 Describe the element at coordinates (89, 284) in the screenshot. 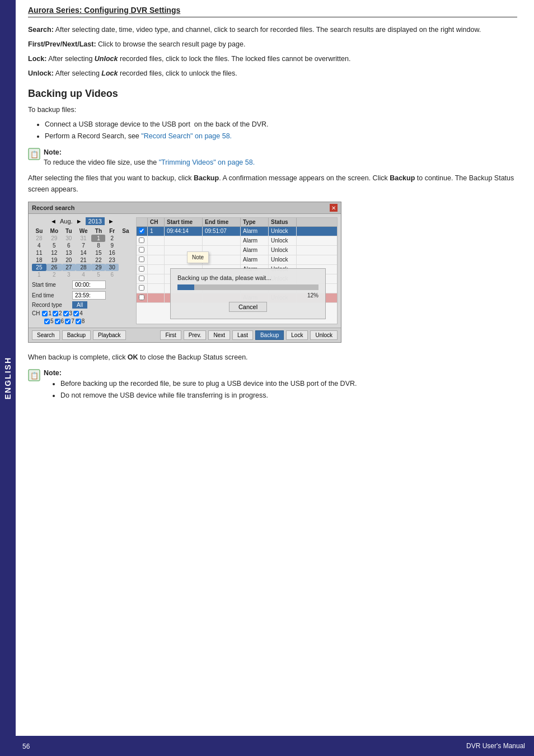

I see `start-time-input` at that location.